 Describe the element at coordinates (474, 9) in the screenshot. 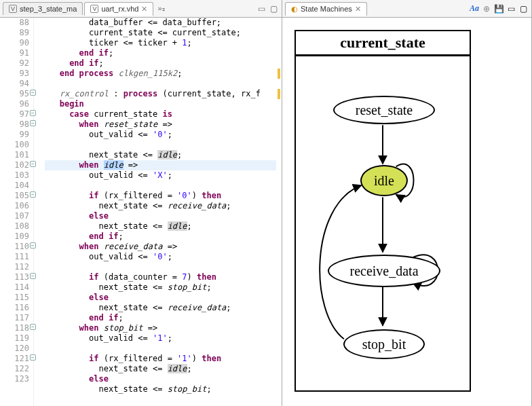

I see `font-icon: Aa` at that location.